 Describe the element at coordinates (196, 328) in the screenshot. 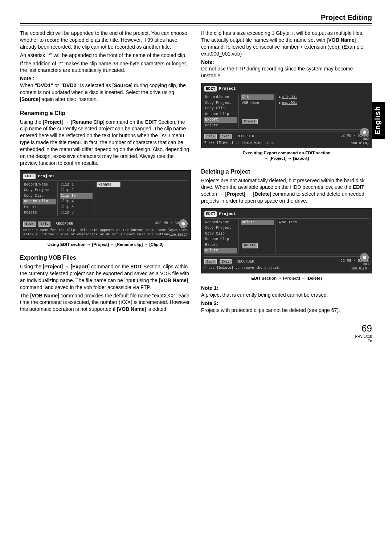

I see `page-number: 69` at that location.